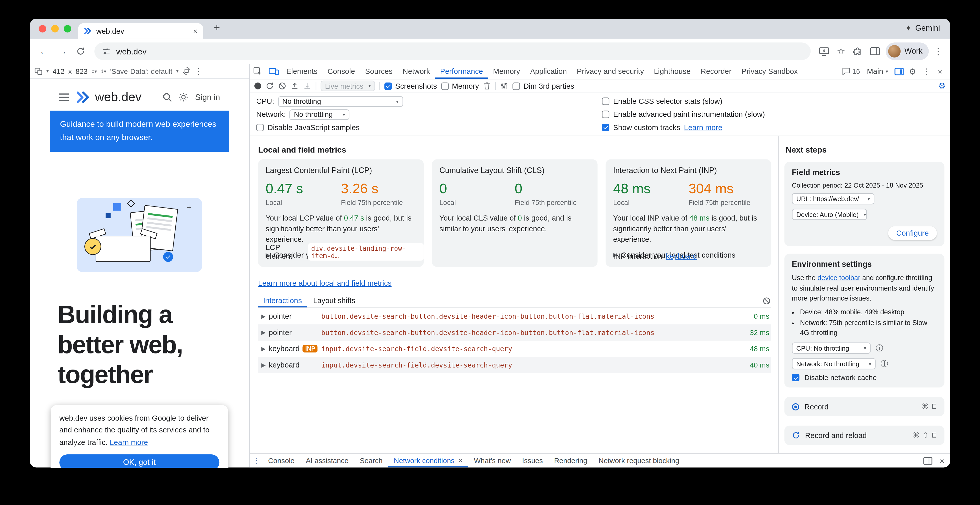  What do you see at coordinates (429, 127) in the screenshot?
I see `disable-js-samples-checkbox: Disable JavaScript samples` at bounding box center [429, 127].